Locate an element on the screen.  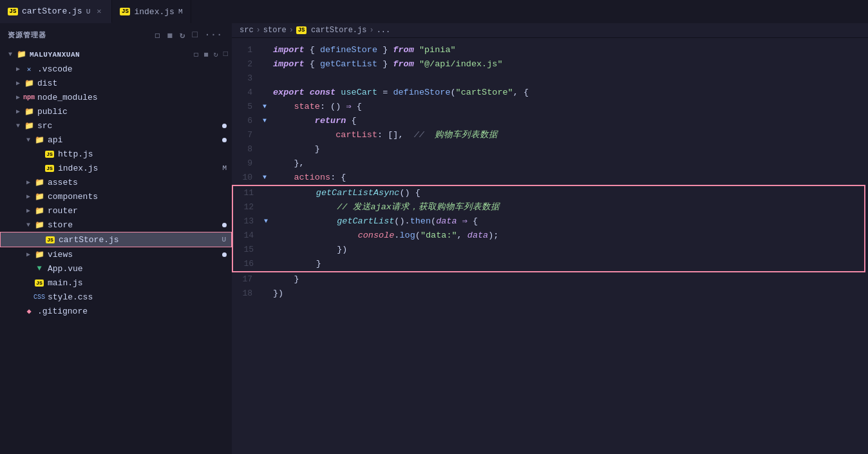
tree-item-index-js: JS index.js M is located at coordinates (116, 168).